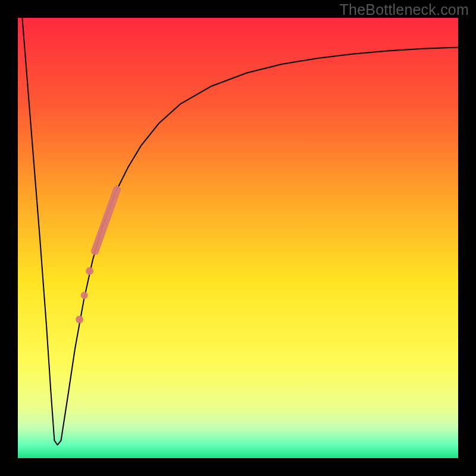  What do you see at coordinates (405, 10) in the screenshot?
I see `watermark-text: TheBottleneck.com` at bounding box center [405, 10].